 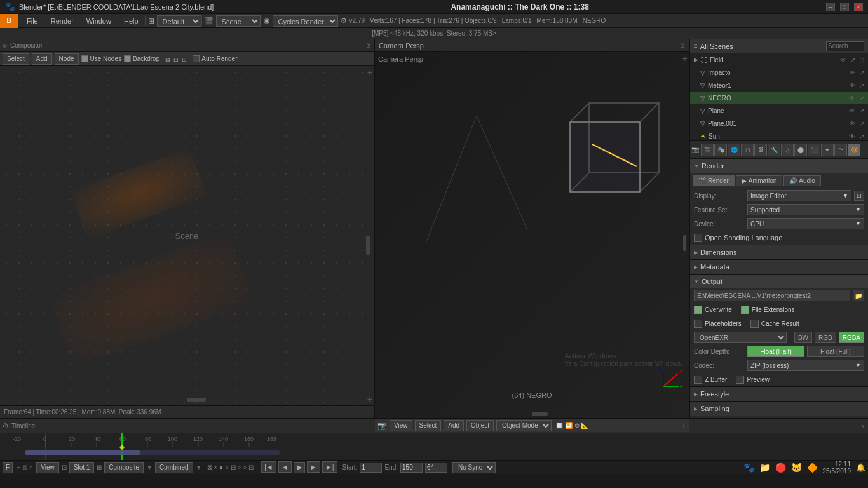 I want to click on props-btn-physics: 〜, so click(x=841, y=150).